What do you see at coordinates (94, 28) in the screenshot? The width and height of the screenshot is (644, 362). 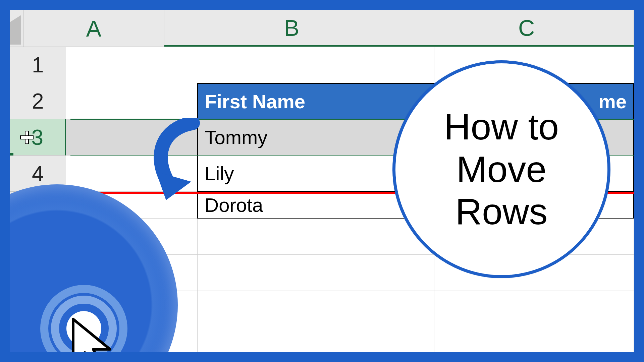 I see `column-header-a: A` at bounding box center [94, 28].